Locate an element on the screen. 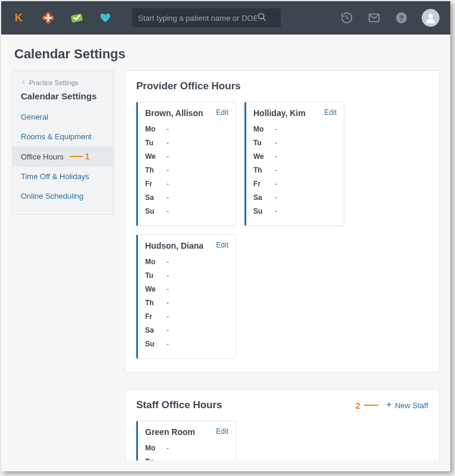 The image size is (455, 476). page-title: Calendar Settings is located at coordinates (226, 52).